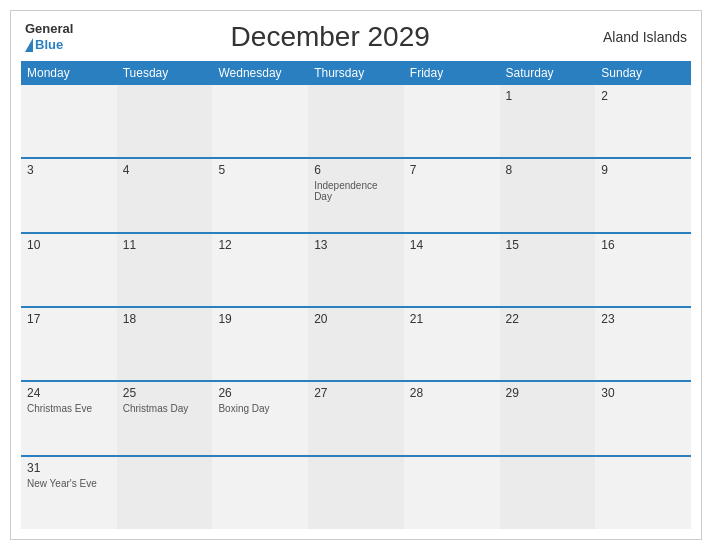  What do you see at coordinates (643, 344) in the screenshot?
I see `day-cell: 23` at bounding box center [643, 344].